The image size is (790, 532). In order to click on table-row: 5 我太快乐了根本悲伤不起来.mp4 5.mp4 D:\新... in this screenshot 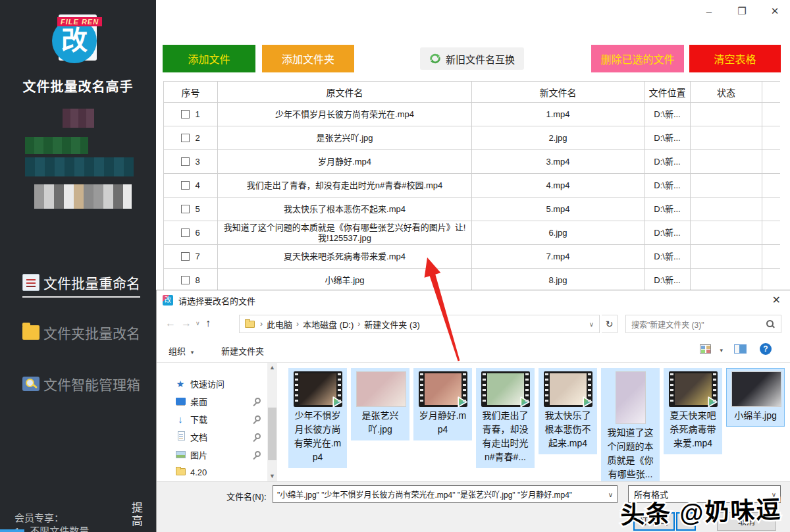, I will do `click(473, 209)`.